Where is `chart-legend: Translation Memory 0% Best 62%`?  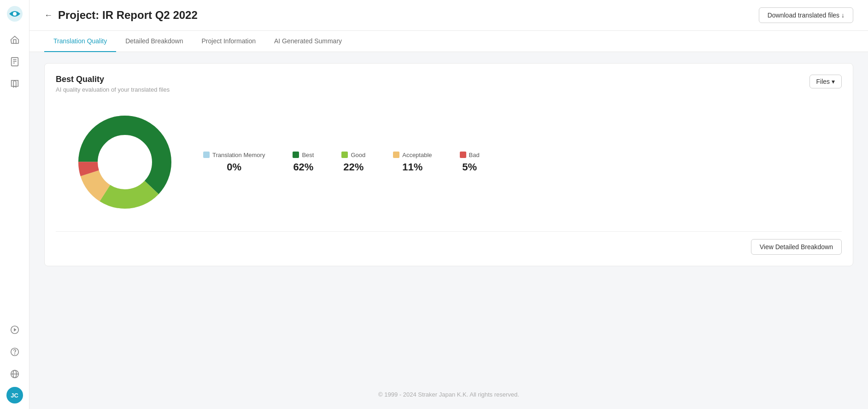 chart-legend: Translation Memory 0% Best 62% is located at coordinates (341, 162).